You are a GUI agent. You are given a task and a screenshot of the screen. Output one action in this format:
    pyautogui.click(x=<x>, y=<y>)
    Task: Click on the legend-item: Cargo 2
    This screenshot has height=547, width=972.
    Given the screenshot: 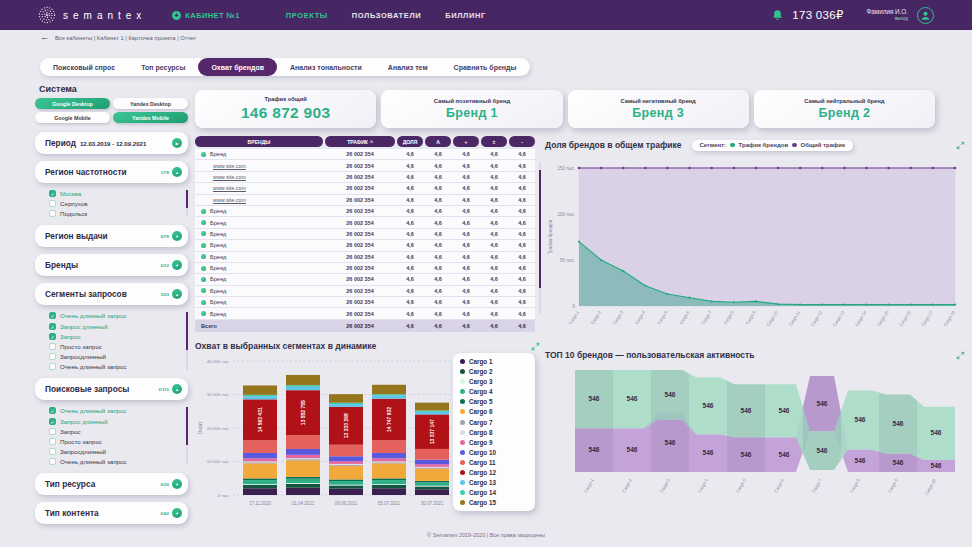 What is the action you would take?
    pyautogui.click(x=494, y=372)
    